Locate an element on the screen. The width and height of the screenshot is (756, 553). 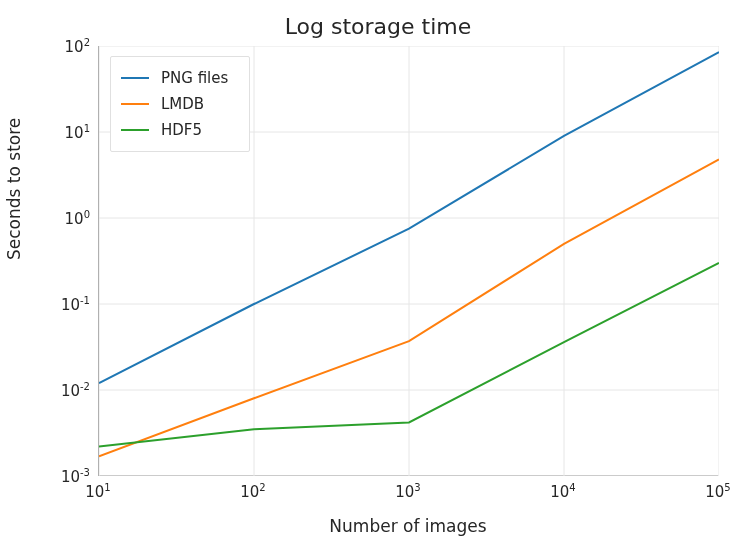
y-tick-label: 10-1 is located at coordinates (48, 304).